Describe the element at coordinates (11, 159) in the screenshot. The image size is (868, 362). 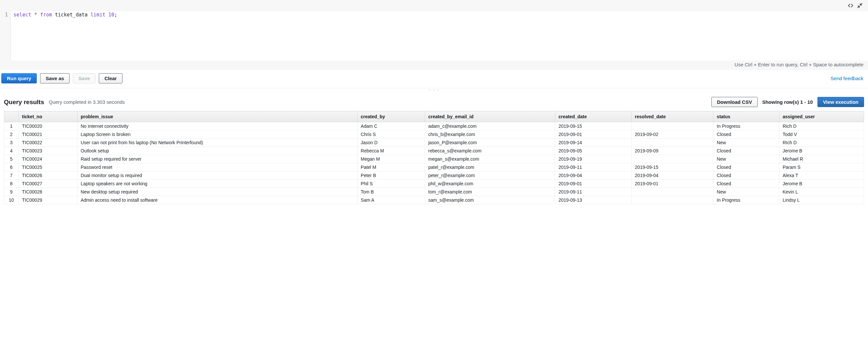
I see `row-number: 5` at that location.